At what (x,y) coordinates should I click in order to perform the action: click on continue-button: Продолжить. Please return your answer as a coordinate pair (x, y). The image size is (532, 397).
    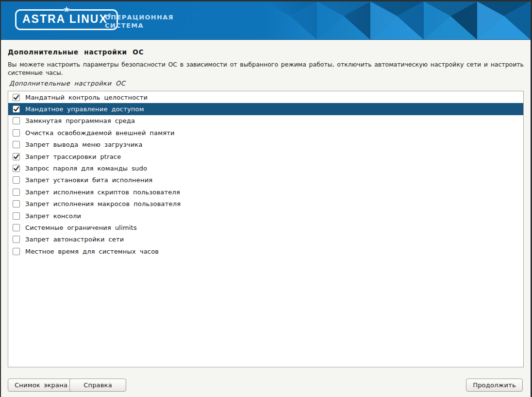
    Looking at the image, I should click on (494, 385).